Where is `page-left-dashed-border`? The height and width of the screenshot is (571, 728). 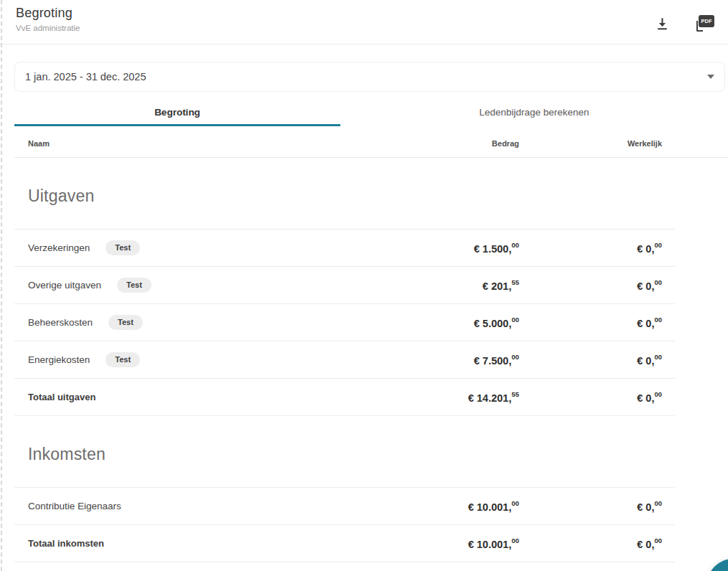
page-left-dashed-border is located at coordinates (1, 286).